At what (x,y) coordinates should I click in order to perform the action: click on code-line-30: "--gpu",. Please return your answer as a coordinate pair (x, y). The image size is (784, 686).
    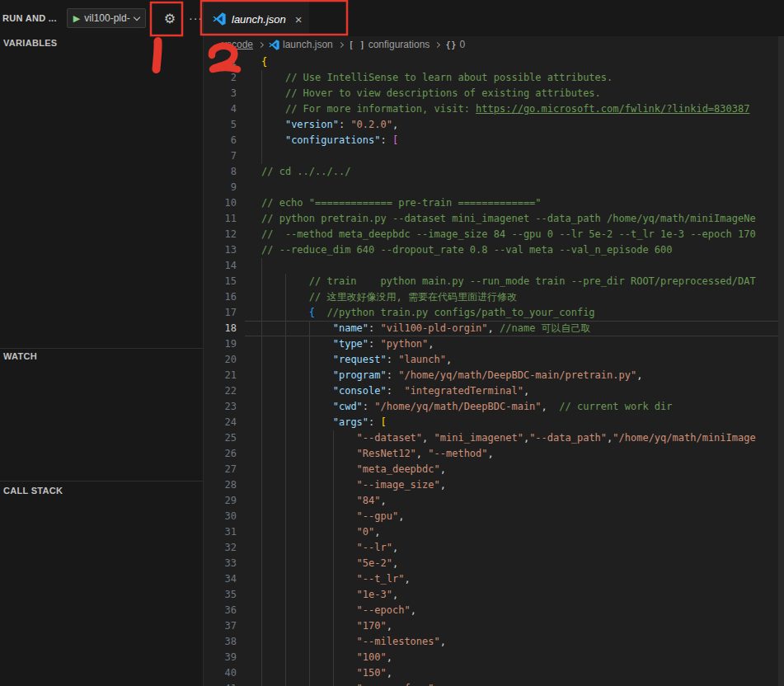
    Looking at the image, I should click on (514, 516).